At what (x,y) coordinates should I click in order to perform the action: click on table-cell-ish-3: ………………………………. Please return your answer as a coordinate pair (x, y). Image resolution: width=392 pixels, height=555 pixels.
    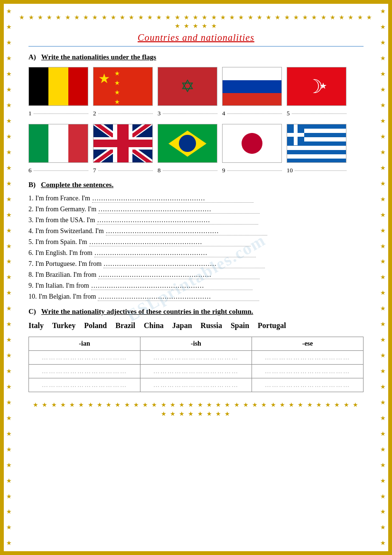
    Looking at the image, I should click on (196, 386).